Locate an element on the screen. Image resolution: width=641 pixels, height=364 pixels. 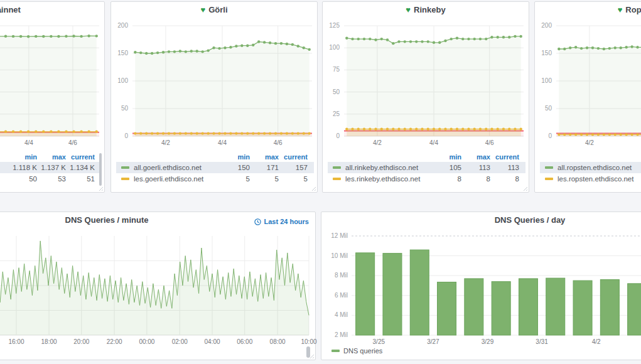
legend-row: all.rinkeby.ethdisco.net105113113 is located at coordinates (427, 168).